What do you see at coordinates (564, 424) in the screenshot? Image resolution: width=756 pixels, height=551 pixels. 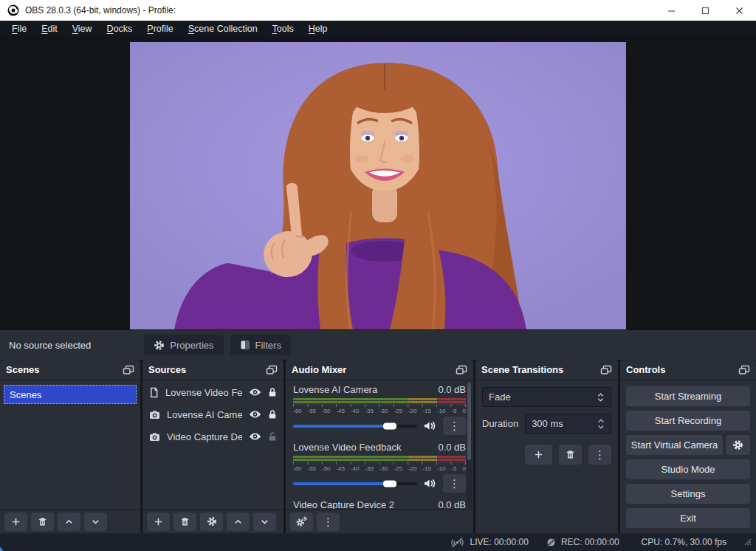 I see `duration-value: 300 ms` at bounding box center [564, 424].